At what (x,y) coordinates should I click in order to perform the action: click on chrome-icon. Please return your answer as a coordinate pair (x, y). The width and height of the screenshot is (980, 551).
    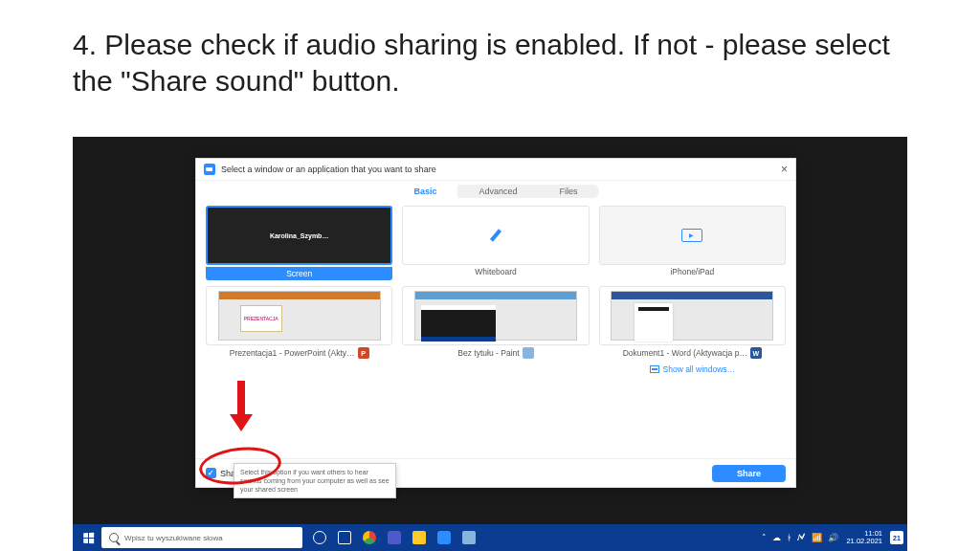
    Looking at the image, I should click on (369, 538).